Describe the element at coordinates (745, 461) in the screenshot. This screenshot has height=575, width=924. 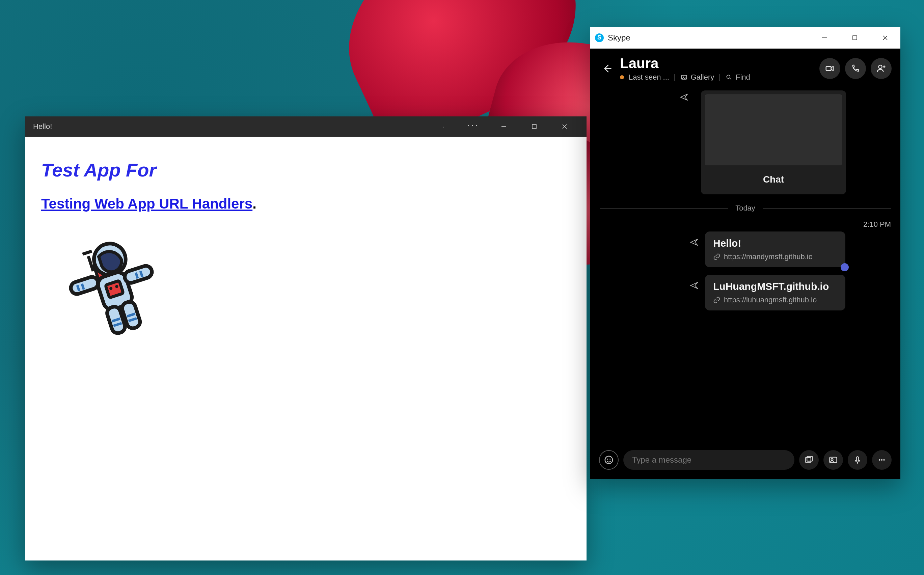
I see `composer` at that location.